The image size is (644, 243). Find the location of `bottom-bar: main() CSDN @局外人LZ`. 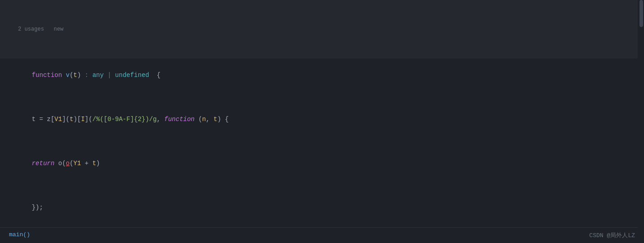

bottom-bar: main() CSDN @局外人LZ is located at coordinates (322, 235).